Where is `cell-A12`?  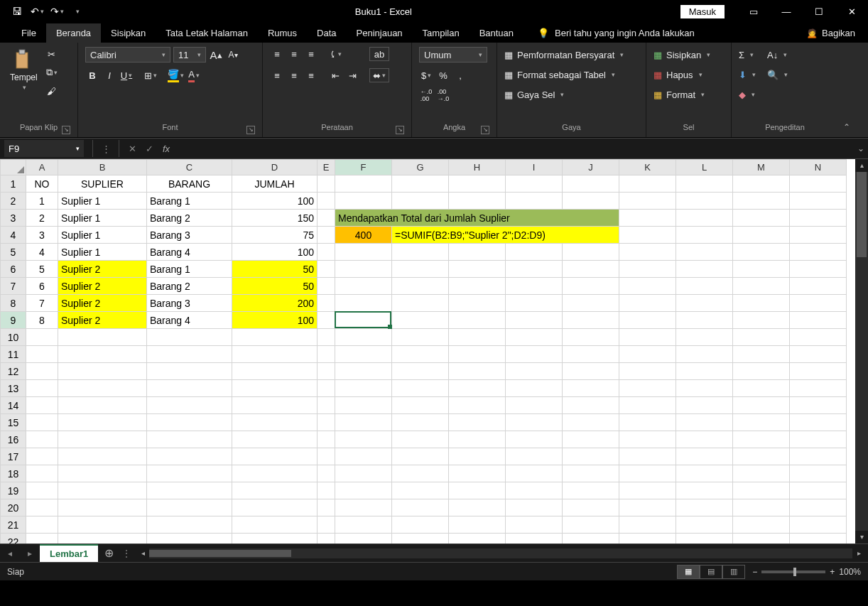 cell-A12 is located at coordinates (43, 372).